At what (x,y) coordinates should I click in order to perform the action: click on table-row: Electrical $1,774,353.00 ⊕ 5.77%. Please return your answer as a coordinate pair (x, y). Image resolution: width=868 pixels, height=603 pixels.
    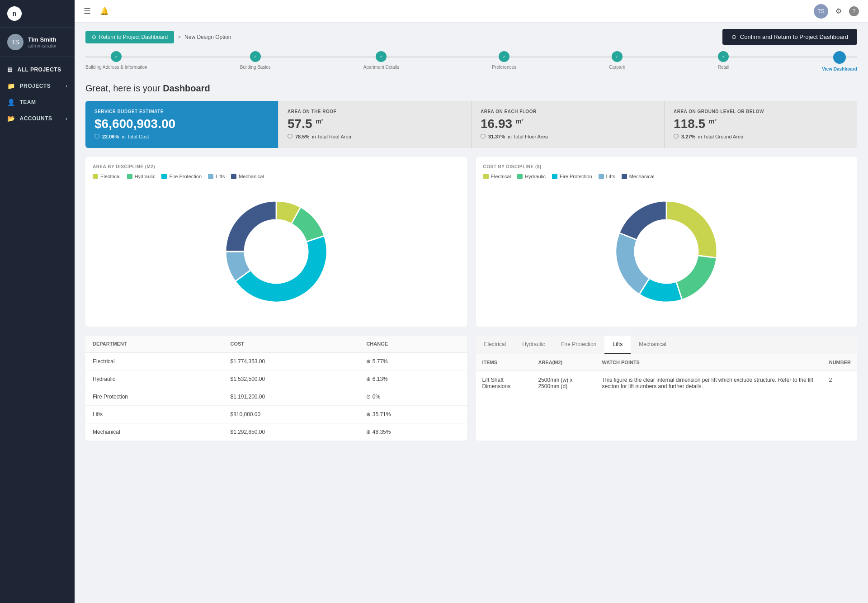
    Looking at the image, I should click on (276, 361).